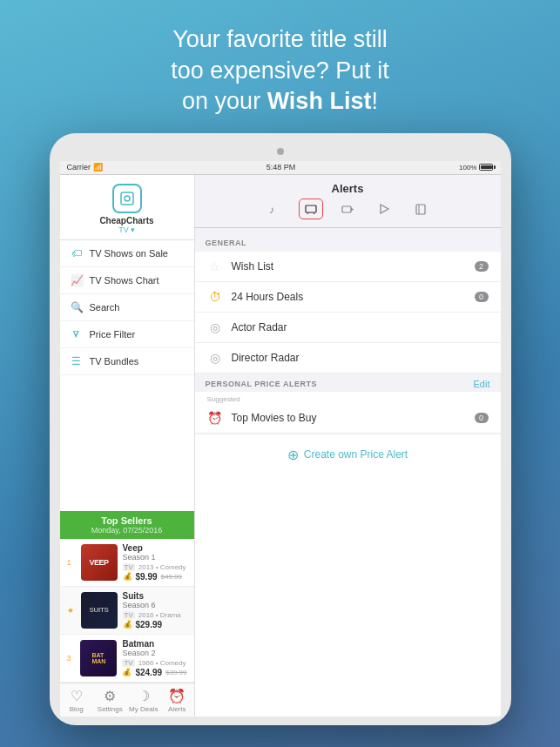 The width and height of the screenshot is (560, 747). I want to click on sidebar-item-tv-shows-sale: 🏷 TV Shows on Sale, so click(127, 254).